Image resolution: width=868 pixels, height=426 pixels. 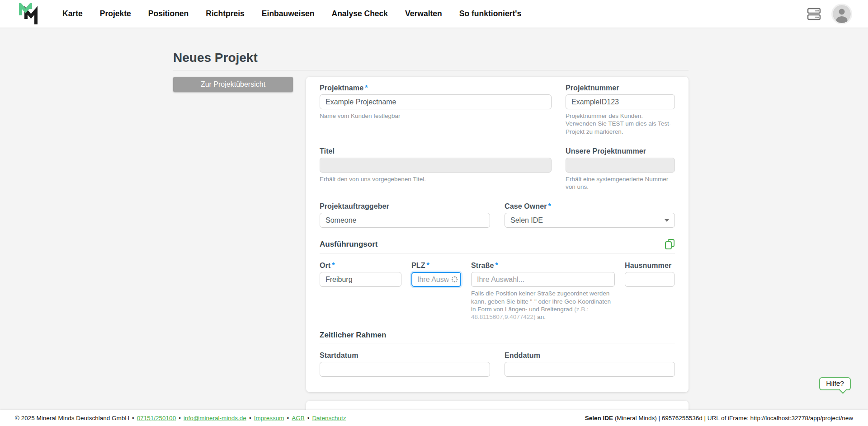 I want to click on plz-label-text: PLZ, so click(x=419, y=266).